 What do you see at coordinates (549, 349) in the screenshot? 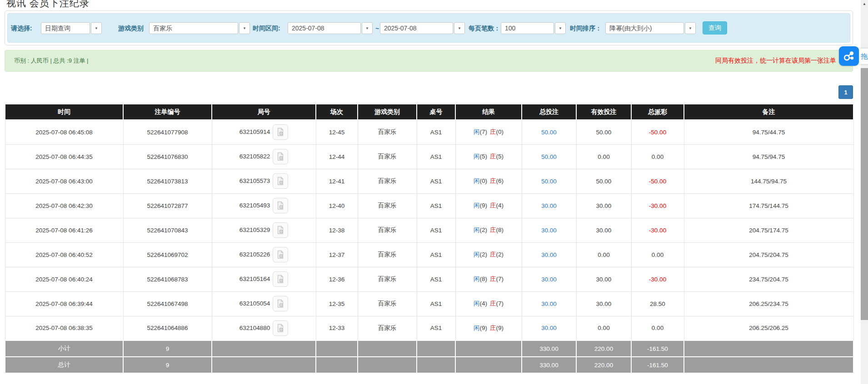
I see `subtotal-total-bet: 330.00` at bounding box center [549, 349].